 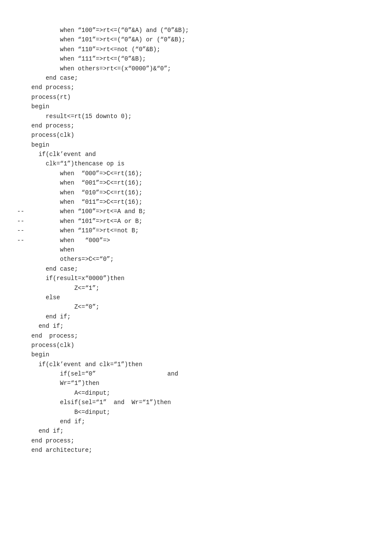 I want to click on code-line: end architecture;, so click(x=196, y=450).